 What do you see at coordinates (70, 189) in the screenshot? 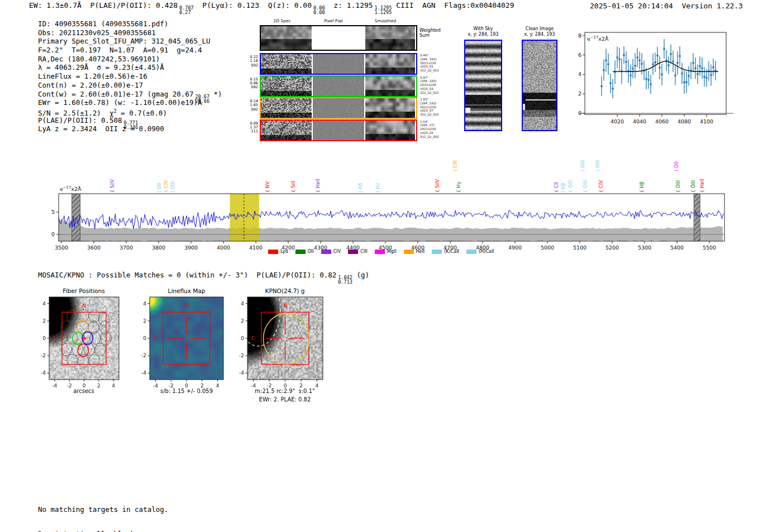
I see `svg-text: e−17x2Å` at bounding box center [70, 189].